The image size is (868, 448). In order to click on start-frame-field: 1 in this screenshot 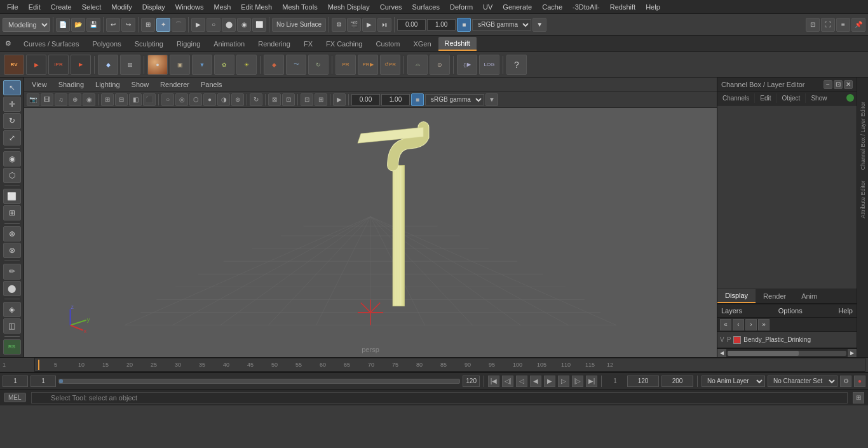, I will do `click(15, 381)`.